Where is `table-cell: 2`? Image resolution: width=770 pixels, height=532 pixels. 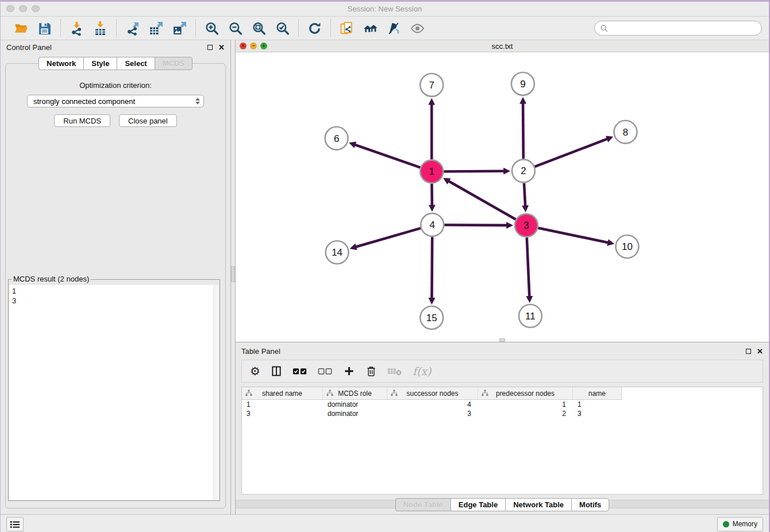
table-cell: 2 is located at coordinates (525, 414).